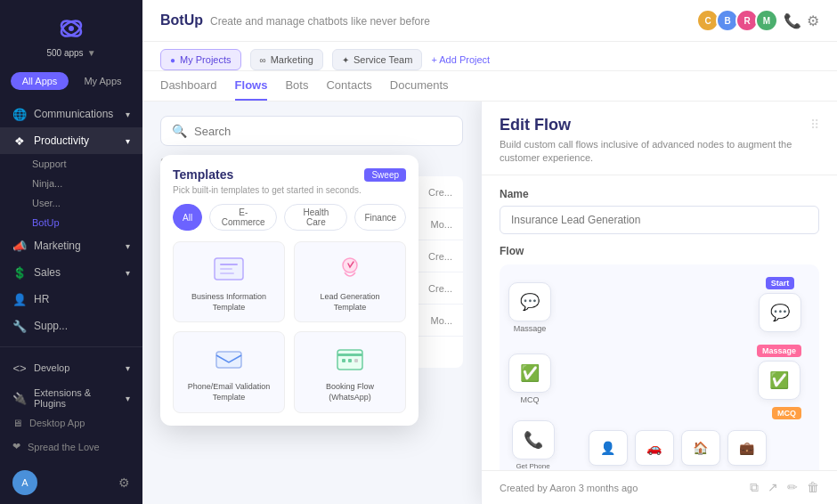 This screenshot has height=504, width=837. I want to click on phone-node-icon: 📞, so click(533, 440).